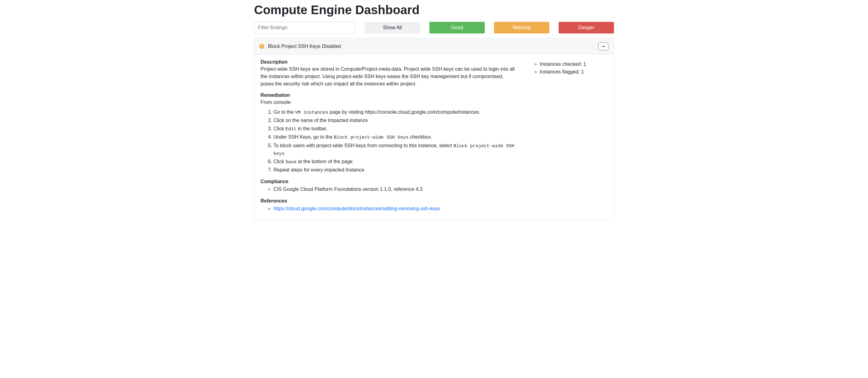 This screenshot has width=868, height=378. What do you see at coordinates (574, 65) in the screenshot?
I see `instances-checked-stat: Instances checked: 1` at bounding box center [574, 65].